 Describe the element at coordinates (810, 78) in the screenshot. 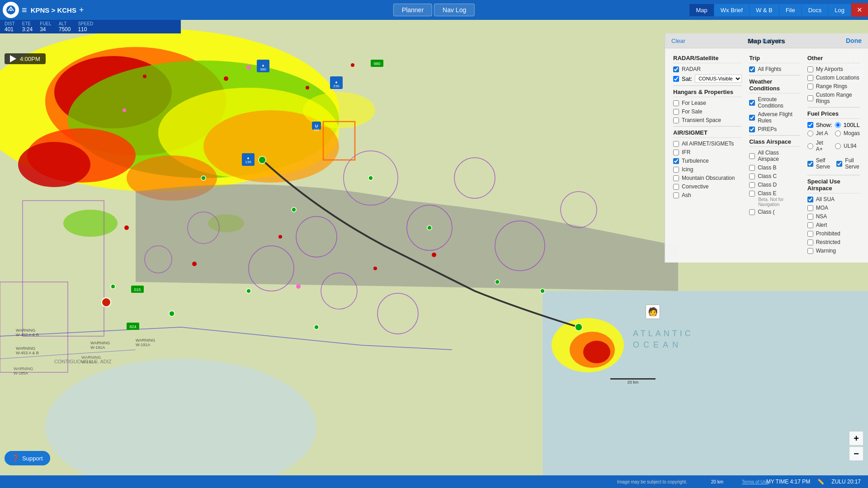

I see `custom-locations-checkbox` at that location.